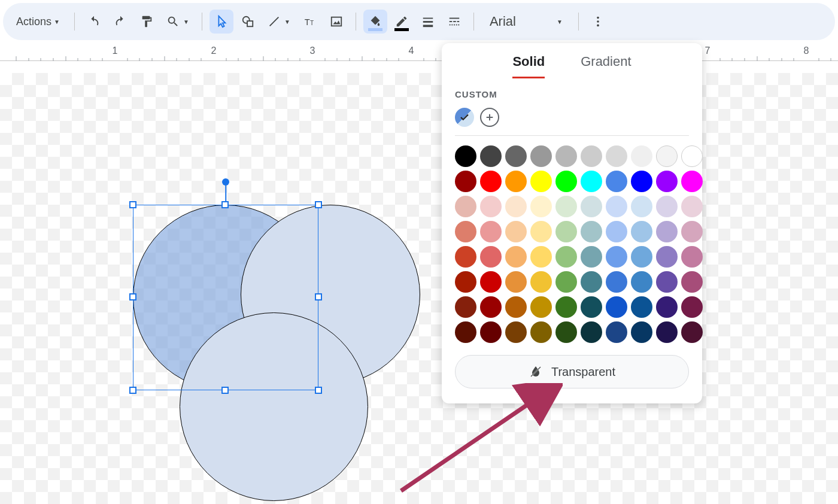 The height and width of the screenshot is (504, 838). Describe the element at coordinates (572, 372) in the screenshot. I see `transparent-button: Transparent` at that location.